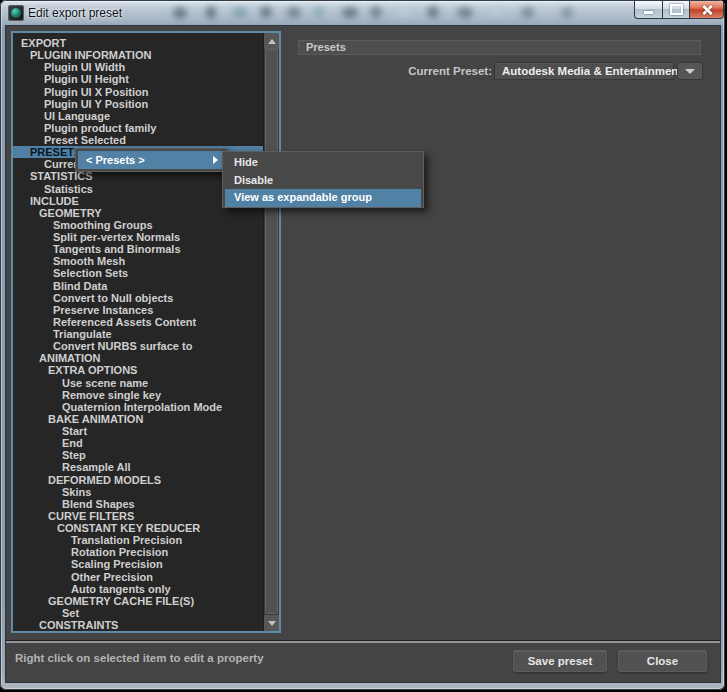 The height and width of the screenshot is (692, 727). What do you see at coordinates (138, 480) in the screenshot?
I see `tree-item: DEFORMED MODELS` at bounding box center [138, 480].